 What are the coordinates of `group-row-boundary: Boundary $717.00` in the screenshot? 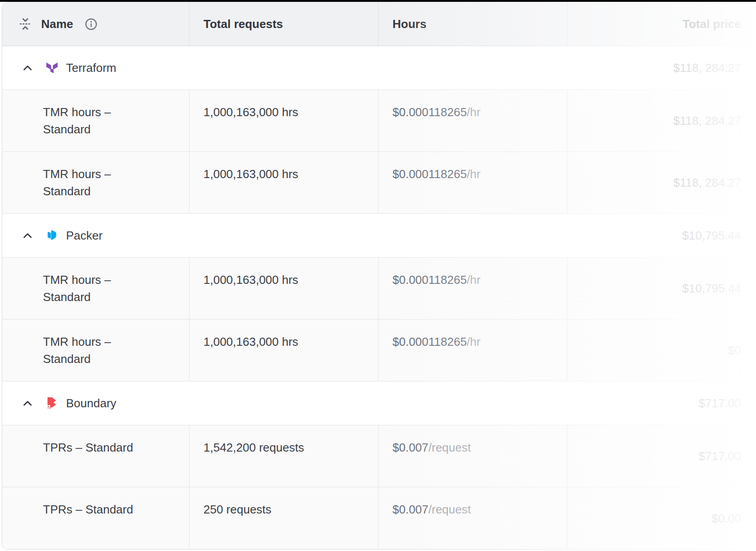 It's located at (379, 403).